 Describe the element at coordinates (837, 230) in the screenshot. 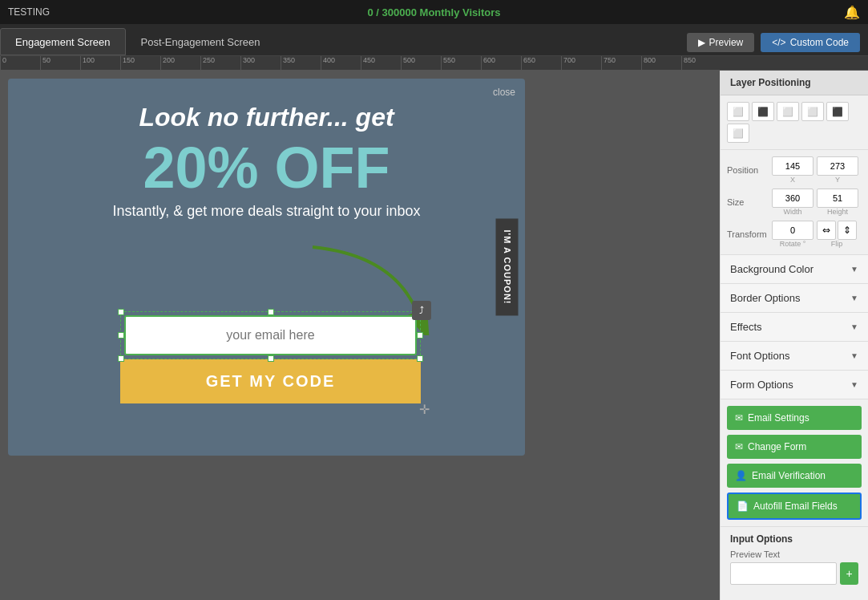

I see `flip-buttons: ⇔ ⇕` at that location.